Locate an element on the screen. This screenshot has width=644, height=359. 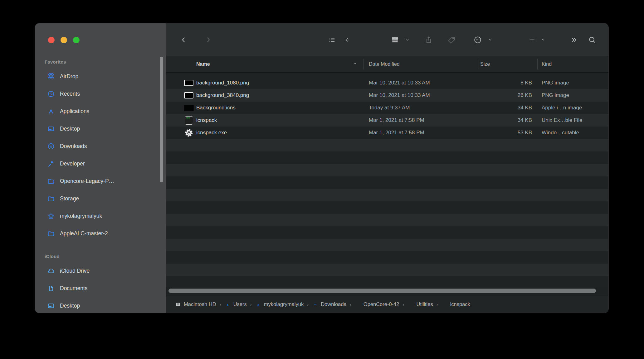
sidebar-item-applications: Applications is located at coordinates (100, 111).